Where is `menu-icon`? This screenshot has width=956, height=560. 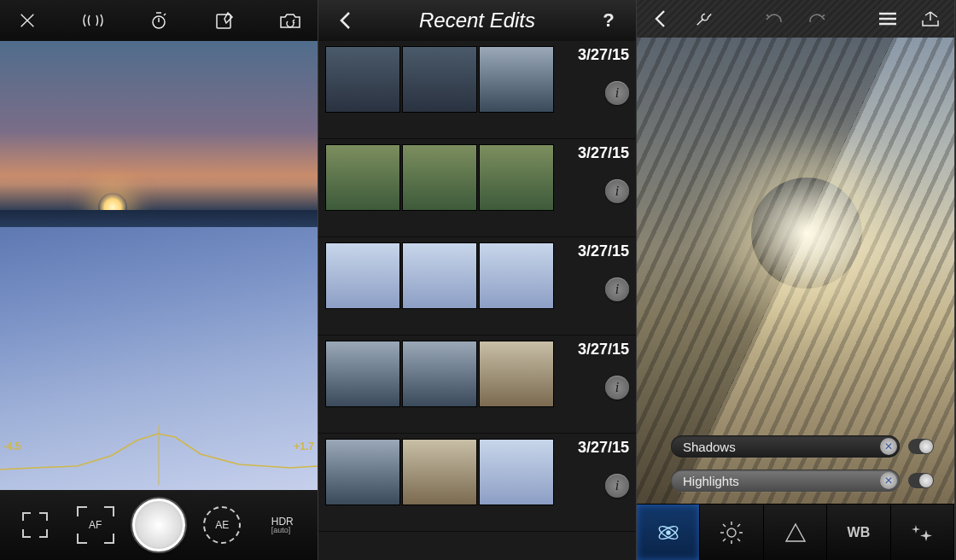
menu-icon is located at coordinates (888, 19).